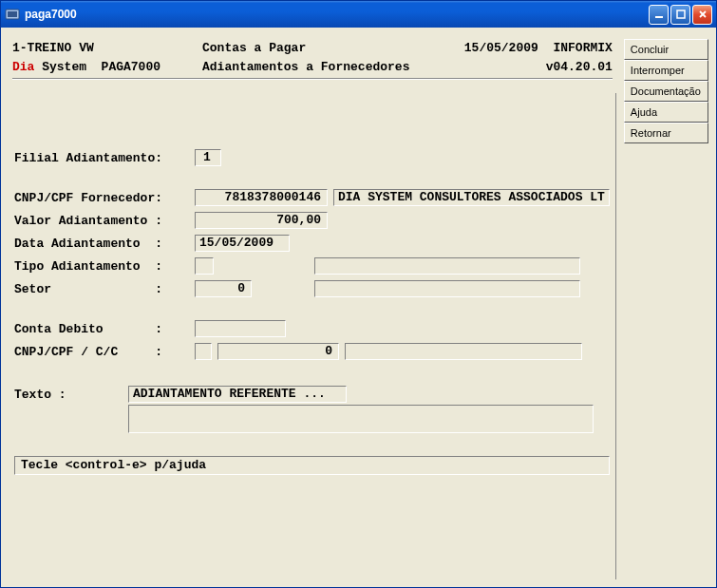  I want to click on texto-label: Texto :, so click(71, 409).